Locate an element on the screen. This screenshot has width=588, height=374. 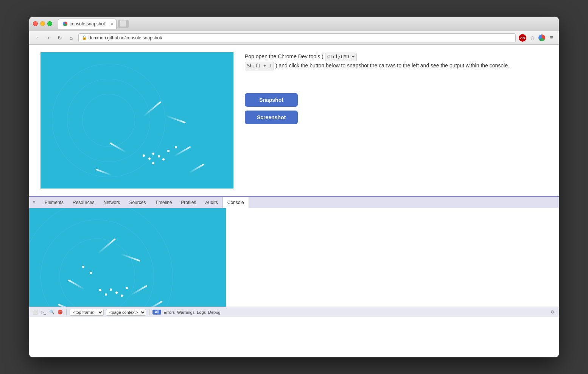
devtools-search-icon: 🔍 is located at coordinates (52, 312).